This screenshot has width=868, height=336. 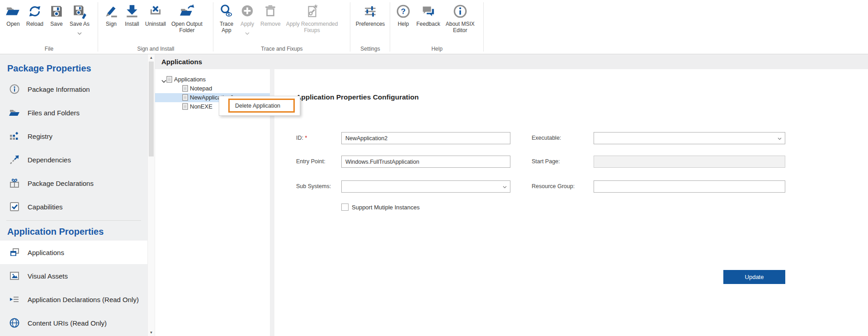 I want to click on id-input, so click(x=426, y=138).